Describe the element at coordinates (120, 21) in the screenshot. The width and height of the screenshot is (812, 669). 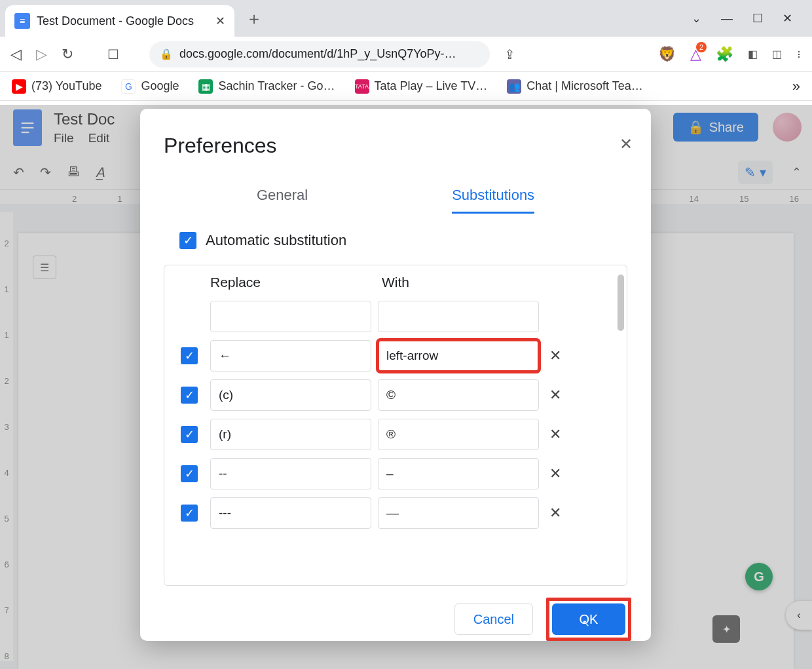
I see `browser-tab: ≡ Test Document - Google Docs ✕` at that location.